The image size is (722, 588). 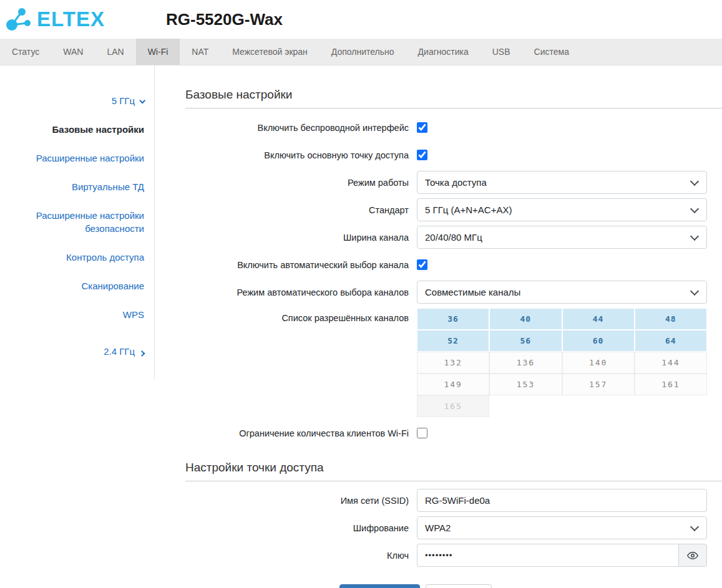 What do you see at coordinates (422, 127) in the screenshot?
I see `enable-wireless-checkbox` at bounding box center [422, 127].